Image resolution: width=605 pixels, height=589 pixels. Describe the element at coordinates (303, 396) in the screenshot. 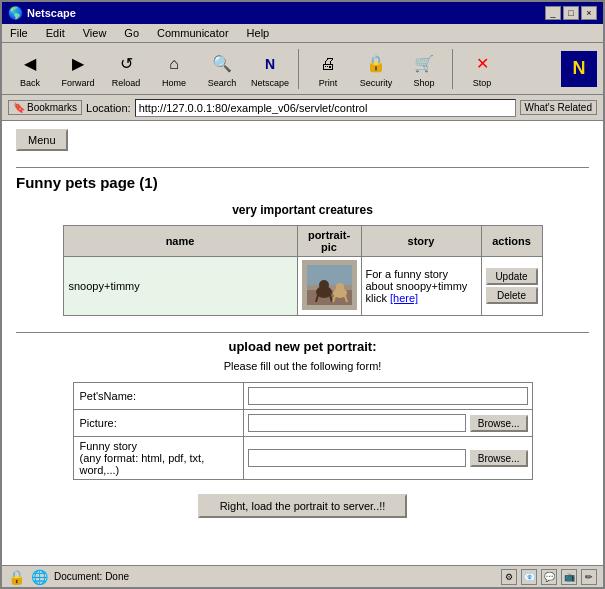

I see `form-row-name: Pet'sName:` at that location.